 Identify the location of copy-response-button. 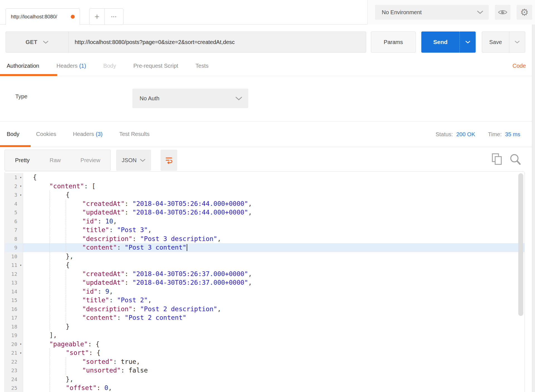
(497, 160).